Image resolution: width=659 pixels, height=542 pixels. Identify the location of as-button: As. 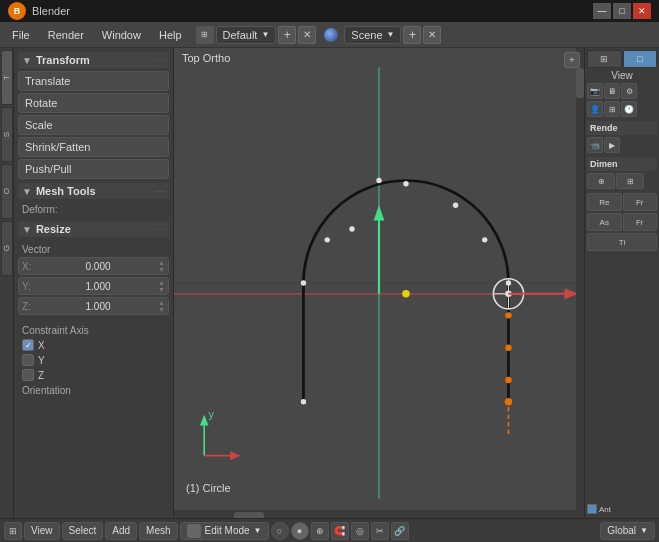
(604, 222).